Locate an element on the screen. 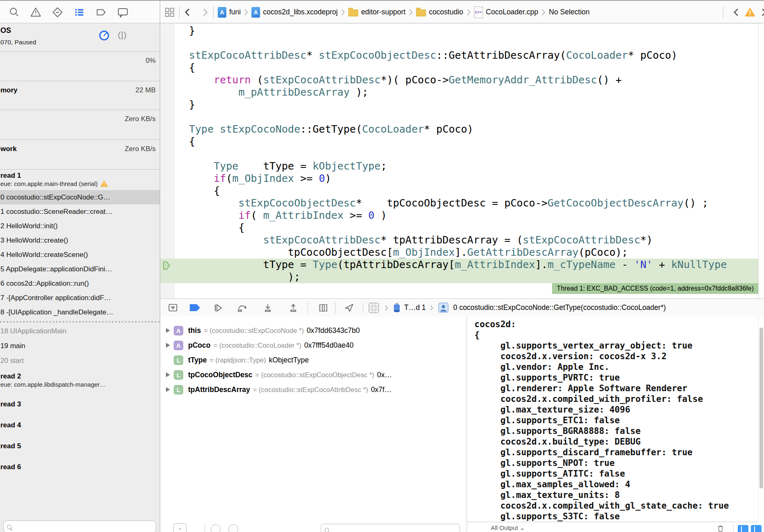 The width and height of the screenshot is (764, 532). thread-3-header: read 3 is located at coordinates (80, 401).